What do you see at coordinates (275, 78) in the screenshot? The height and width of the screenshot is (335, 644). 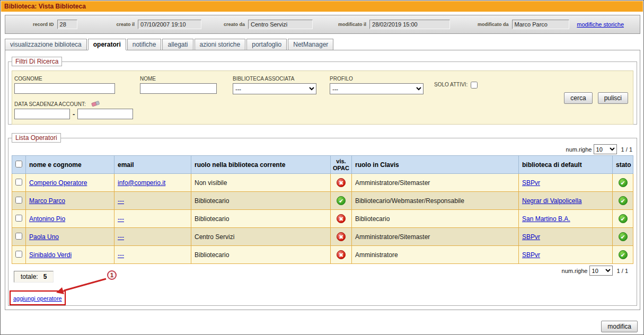 I see `biblioteca-associata-label: BIBLIOTECA ASSOCIATA` at bounding box center [275, 78].